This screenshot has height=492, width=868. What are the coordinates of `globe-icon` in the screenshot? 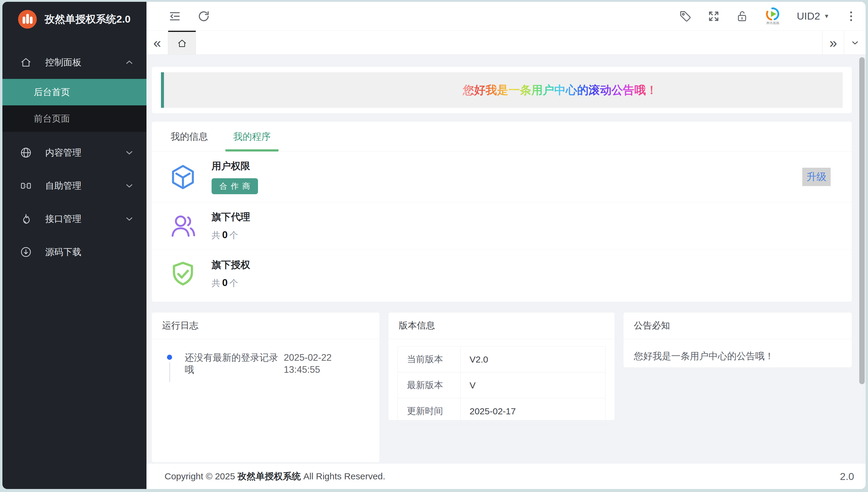 It's located at (26, 153).